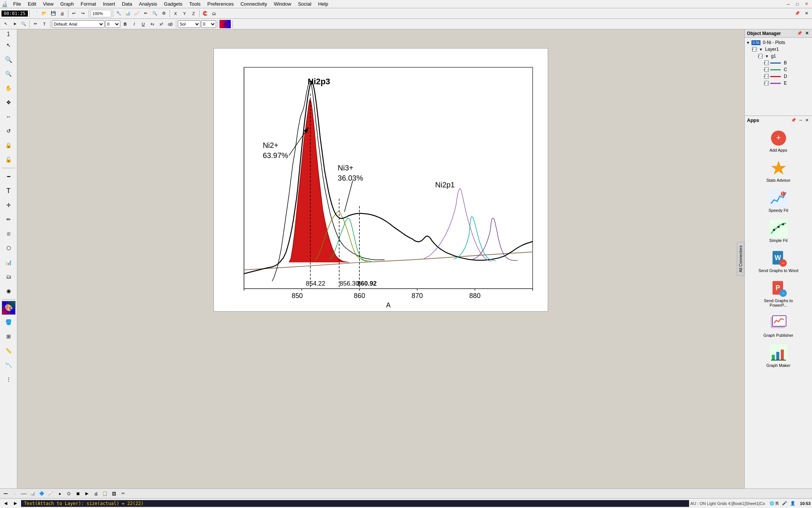  What do you see at coordinates (794, 120) in the screenshot?
I see `apps-pin: 📌` at bounding box center [794, 120].